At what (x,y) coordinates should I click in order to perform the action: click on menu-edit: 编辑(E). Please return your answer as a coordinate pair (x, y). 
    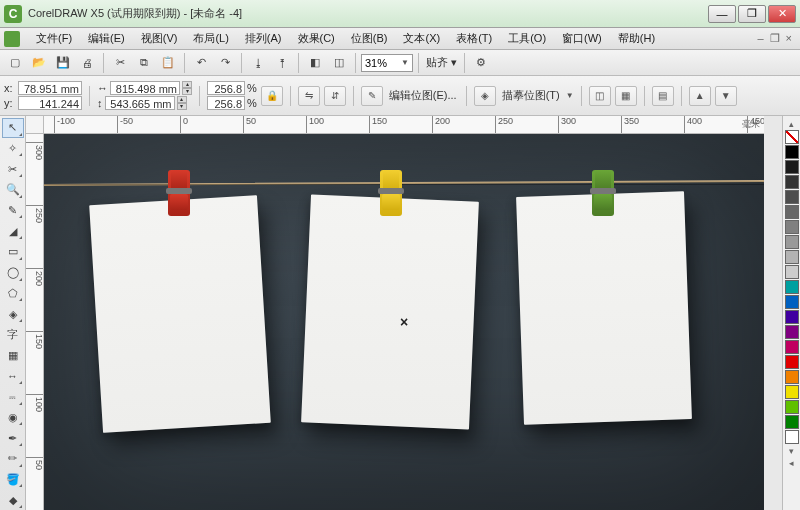
    Looking at the image, I should click on (106, 38).